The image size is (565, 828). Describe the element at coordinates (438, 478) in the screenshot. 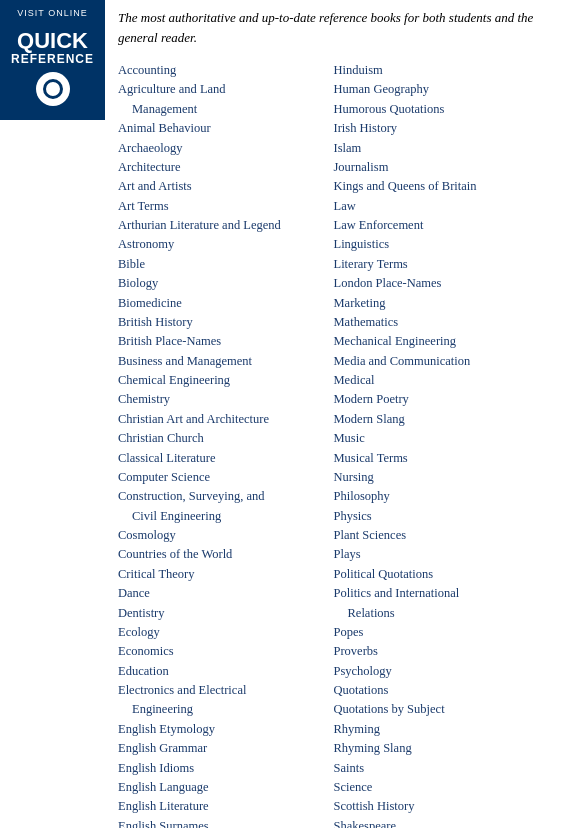

I see `list-item: Nursing` at that location.